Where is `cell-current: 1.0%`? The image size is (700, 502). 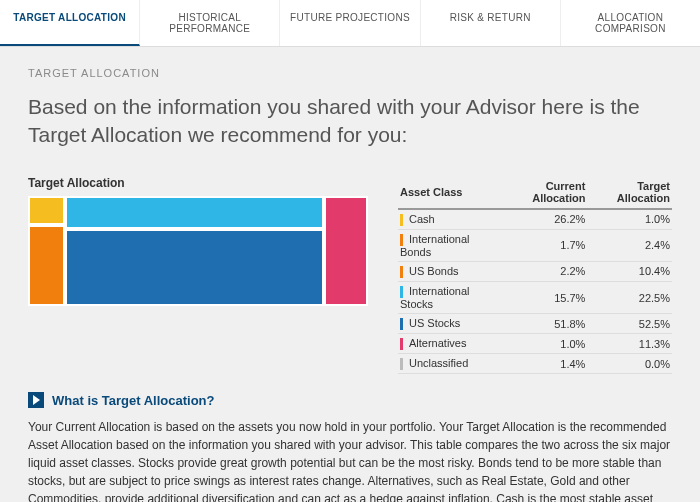 cell-current: 1.0% is located at coordinates (542, 344).